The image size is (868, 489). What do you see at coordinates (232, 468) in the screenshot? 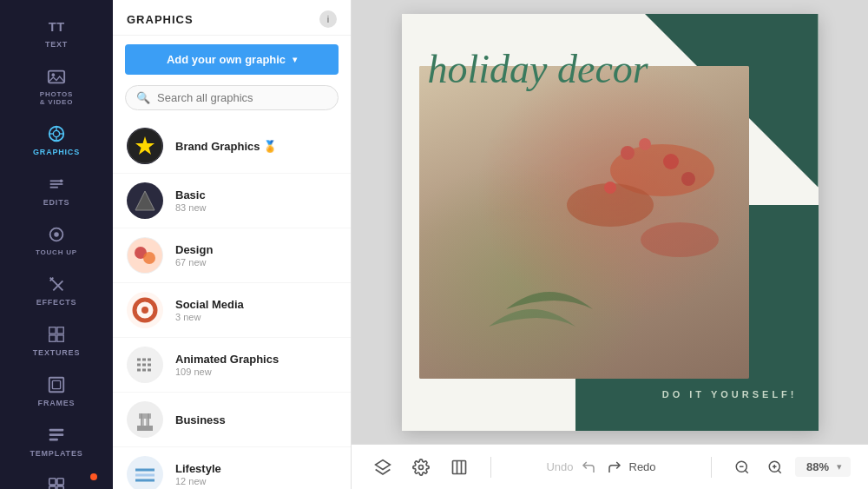
I see `list-item: Lifestyle 12 new` at bounding box center [232, 468].